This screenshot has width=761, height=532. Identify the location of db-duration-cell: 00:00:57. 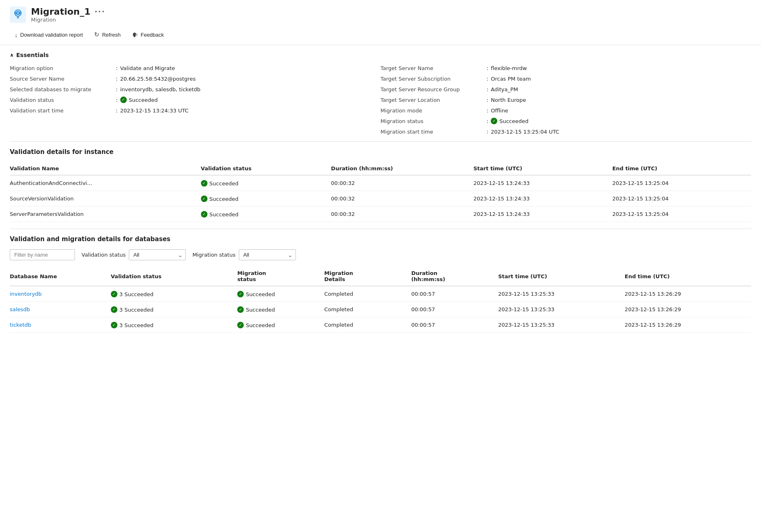
(455, 294).